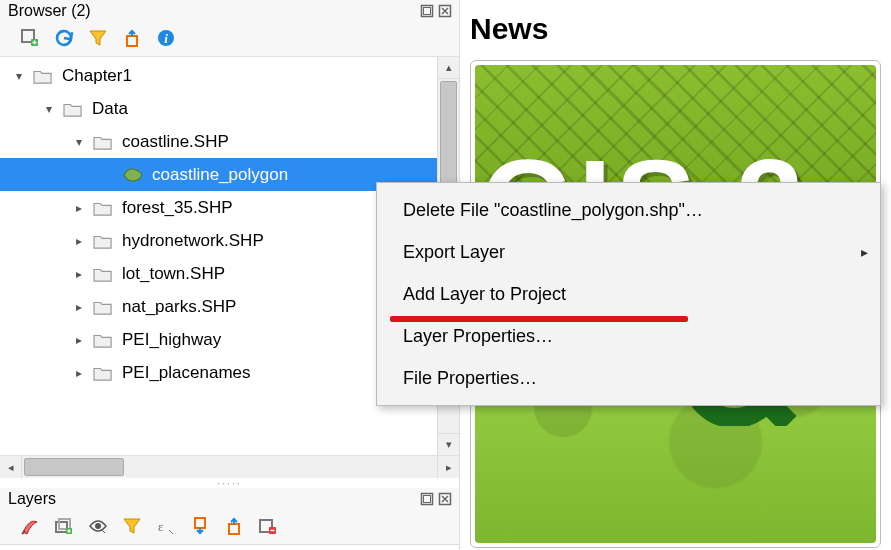 The width and height of the screenshot is (891, 550). I want to click on context-menu-item: Export Layer▸, so click(628, 252).